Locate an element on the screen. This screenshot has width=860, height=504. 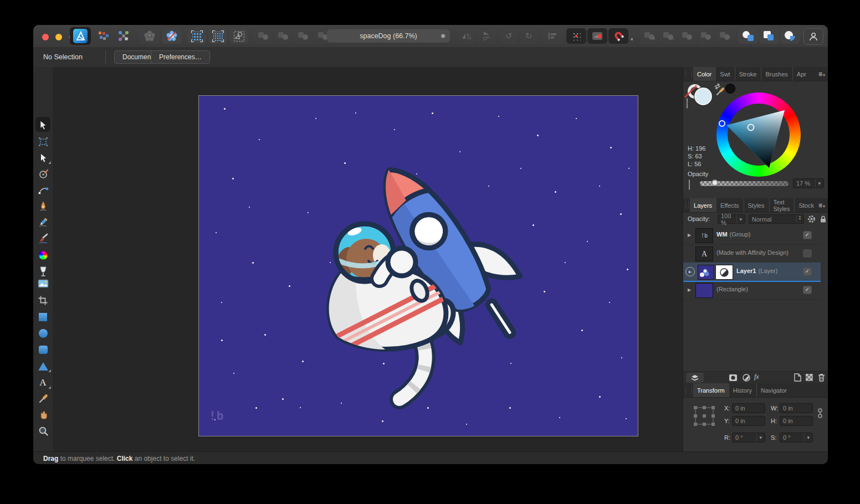
preferences-button: Preferences… is located at coordinates (181, 57).